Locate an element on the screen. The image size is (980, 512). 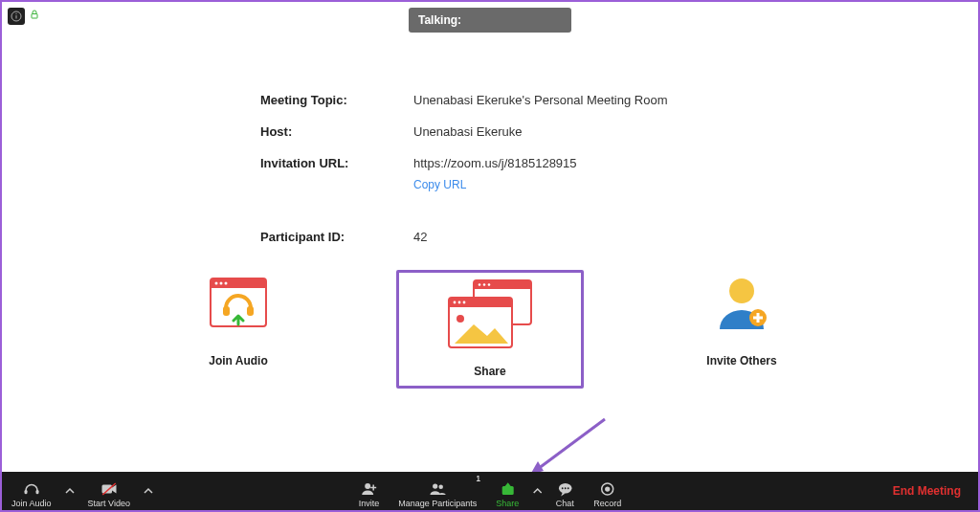
invite-others-label: Invite Others is located at coordinates (741, 361).